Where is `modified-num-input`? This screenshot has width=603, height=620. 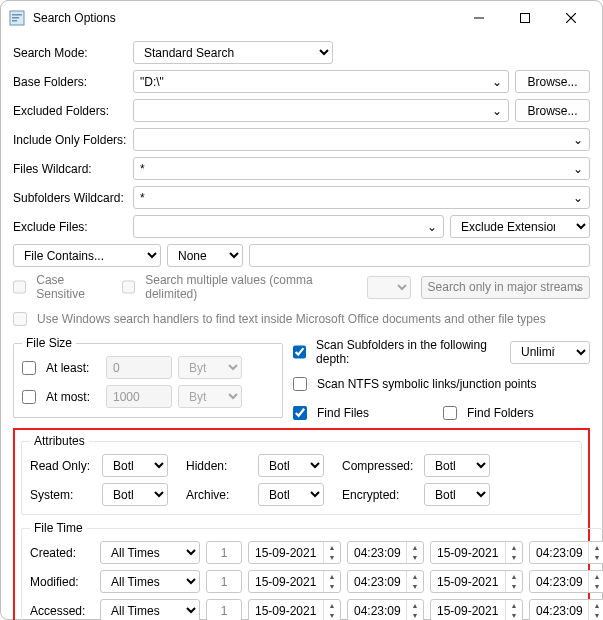 modified-num-input is located at coordinates (224, 582).